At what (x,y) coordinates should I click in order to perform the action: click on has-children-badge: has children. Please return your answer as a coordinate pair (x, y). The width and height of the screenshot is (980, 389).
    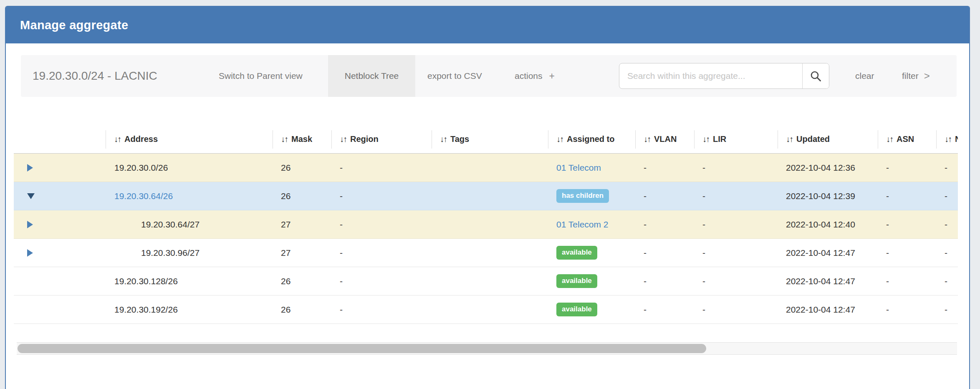
    Looking at the image, I should click on (583, 196).